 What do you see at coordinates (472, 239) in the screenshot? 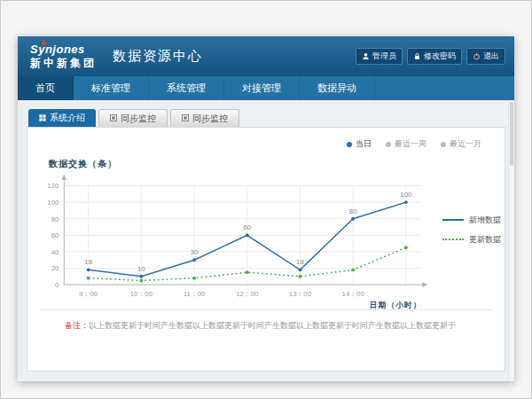
I see `series-legend-update-data: 更新数据` at bounding box center [472, 239].